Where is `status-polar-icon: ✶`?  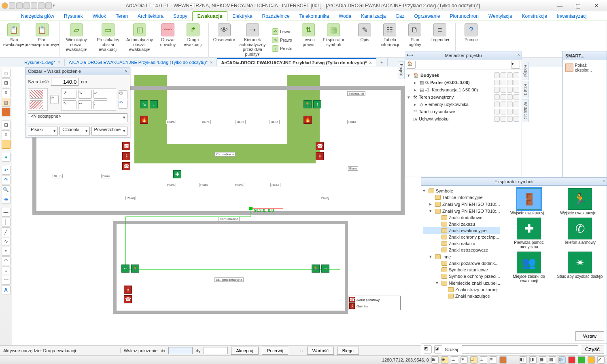 status-polar-icon: ✶ is located at coordinates (464, 360).